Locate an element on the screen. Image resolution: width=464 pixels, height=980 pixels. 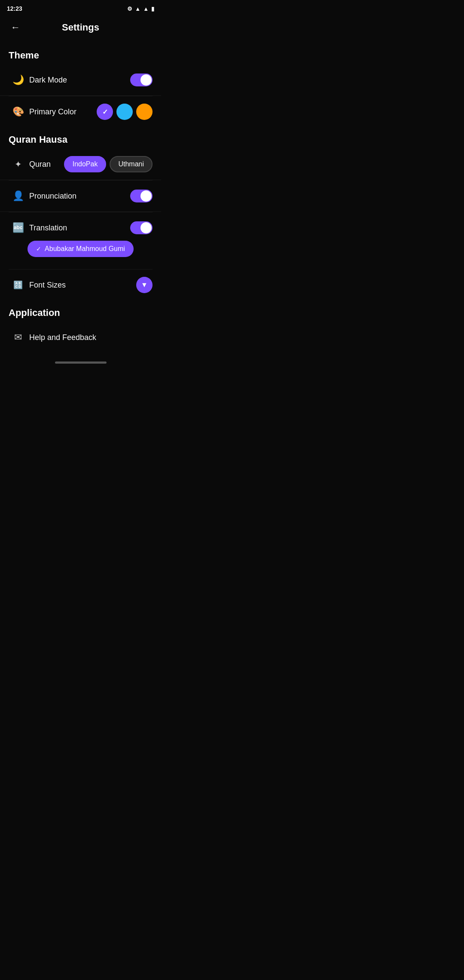
color-check-purple: ✓ is located at coordinates (105, 112).